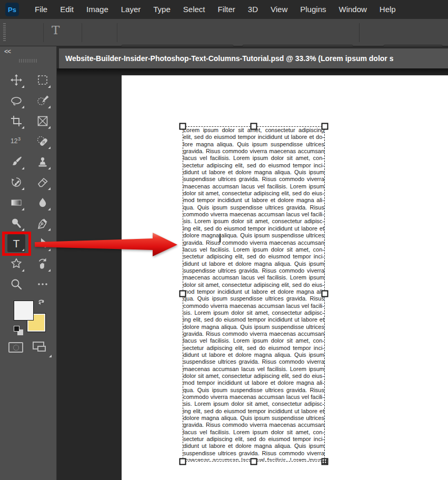 Image resolution: width=448 pixels, height=480 pixels. I want to click on screen-mode-button, so click(42, 348).